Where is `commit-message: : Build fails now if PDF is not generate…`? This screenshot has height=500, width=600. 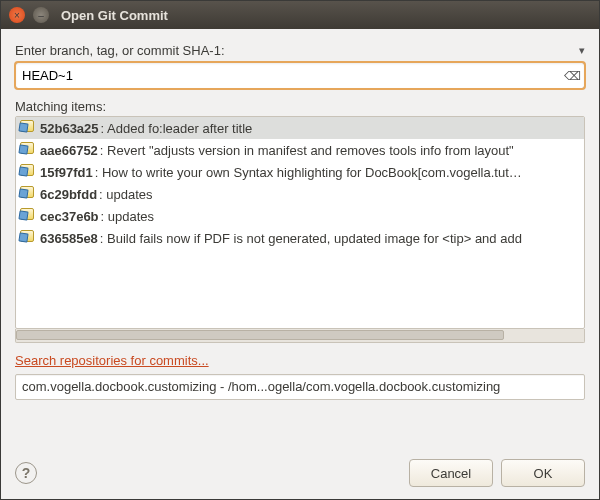 commit-message: : Build fails now if PDF is not generate… is located at coordinates (311, 238).